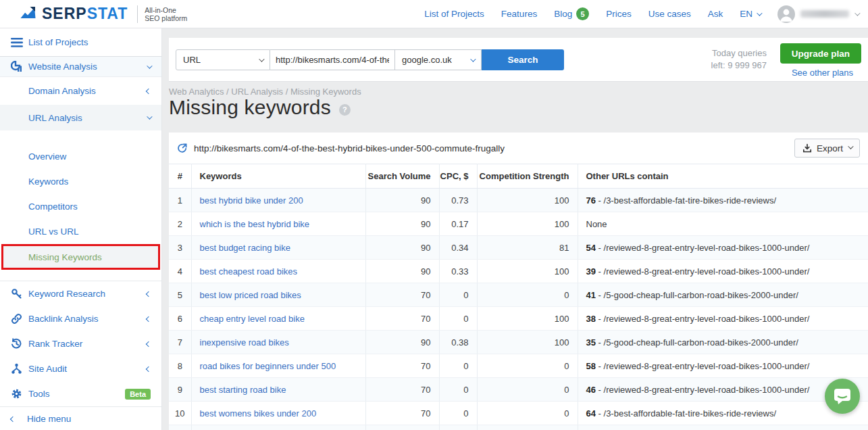 The height and width of the screenshot is (430, 868). I want to click on keyword-link: best hybrid bike under 200, so click(251, 200).